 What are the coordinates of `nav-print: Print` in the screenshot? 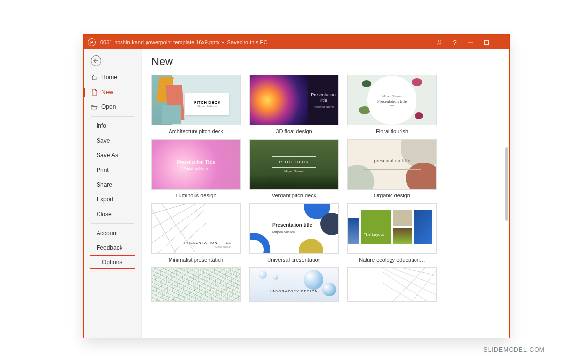 It's located at (113, 170).